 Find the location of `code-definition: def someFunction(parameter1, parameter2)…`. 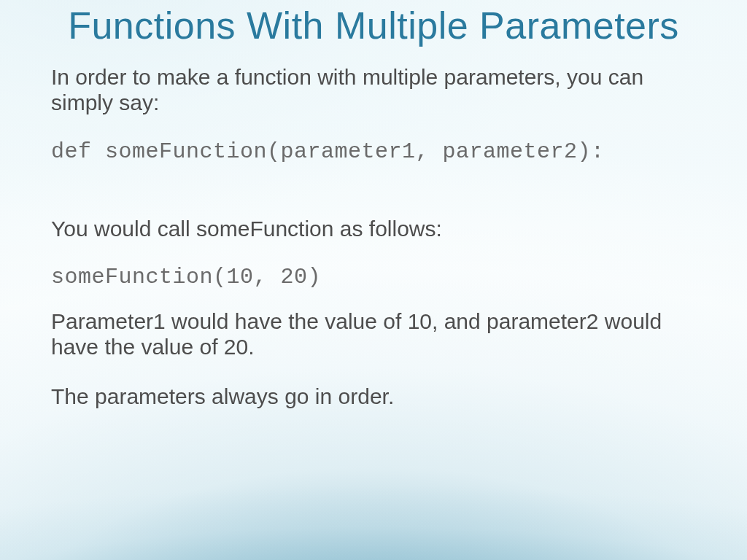

code-definition: def someFunction(parameter1, parameter2)… is located at coordinates (374, 152).